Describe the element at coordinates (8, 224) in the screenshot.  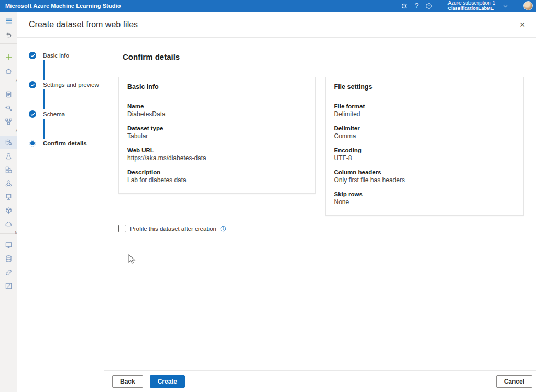
I see `environments-cloud-icon` at that location.